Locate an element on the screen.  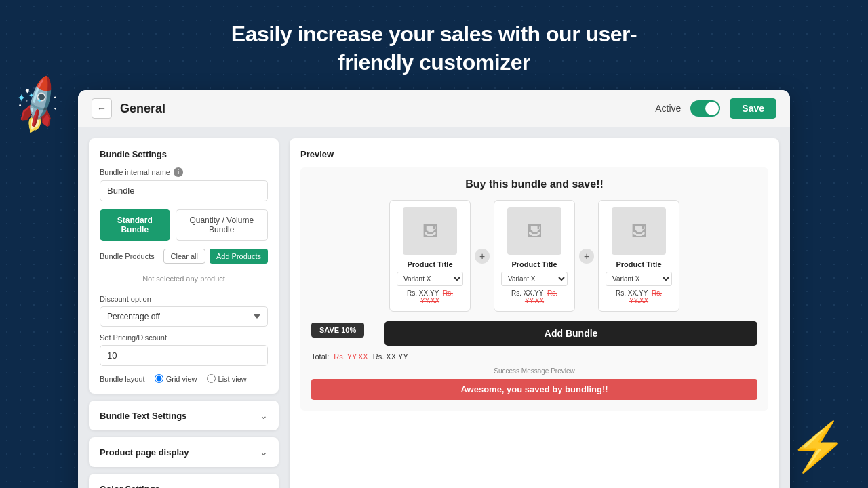
pricing-input is located at coordinates (184, 355).